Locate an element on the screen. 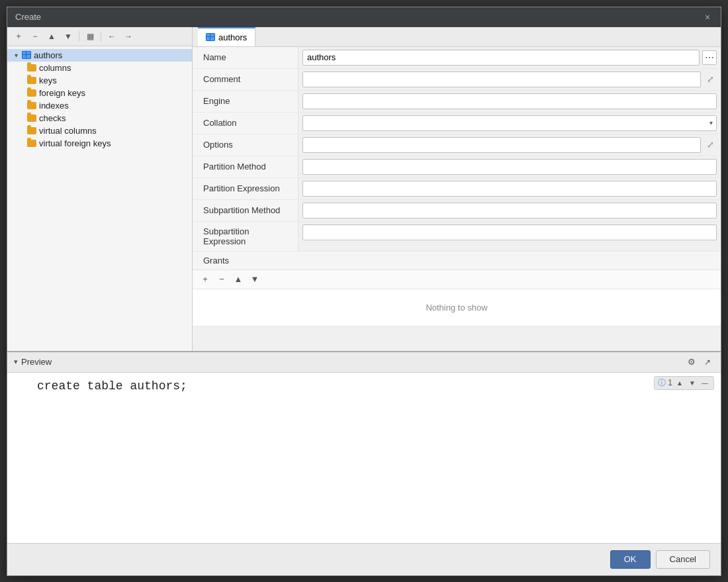  input-name is located at coordinates (501, 58).